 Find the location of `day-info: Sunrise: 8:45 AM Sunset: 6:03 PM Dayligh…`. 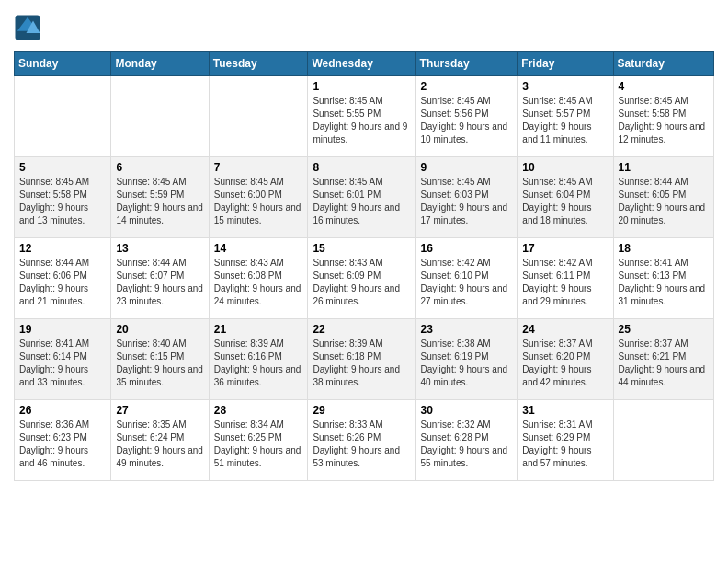

day-info: Sunrise: 8:45 AM Sunset: 6:03 PM Dayligh… is located at coordinates (467, 201).